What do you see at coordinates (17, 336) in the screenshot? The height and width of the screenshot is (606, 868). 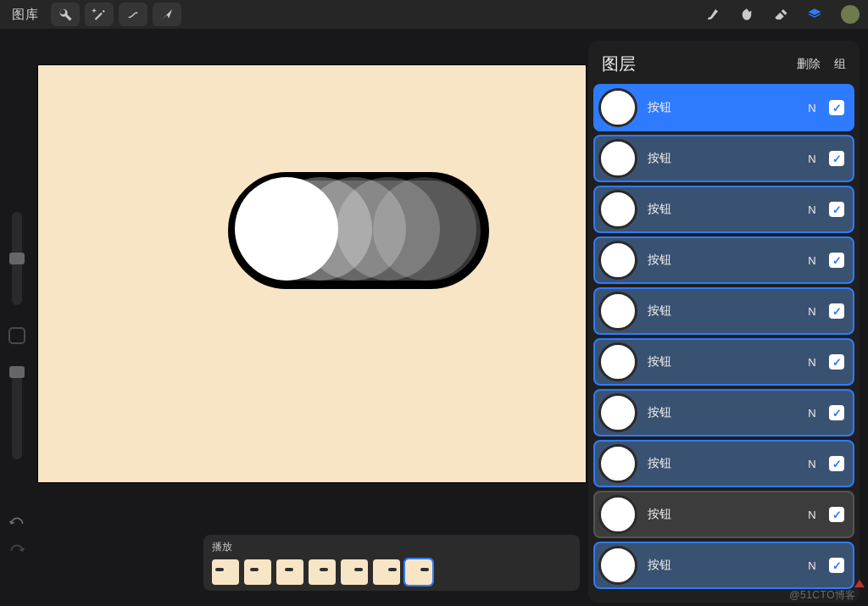 I see `left-rail` at bounding box center [17, 336].